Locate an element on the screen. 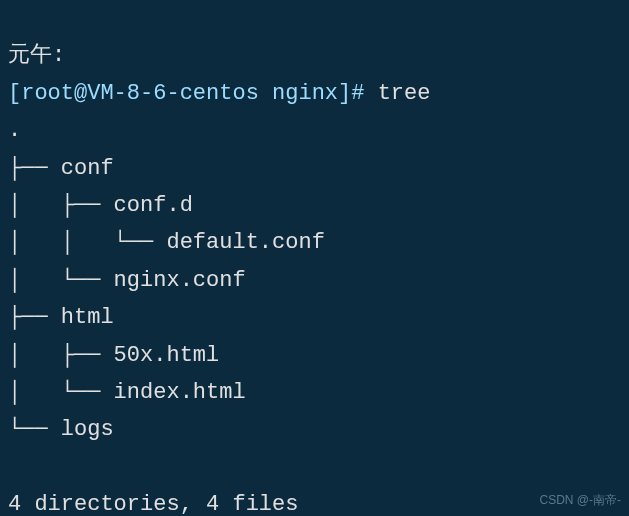 The height and width of the screenshot is (516, 629). tree-summary: 4 directories, 4 files is located at coordinates (153, 504).